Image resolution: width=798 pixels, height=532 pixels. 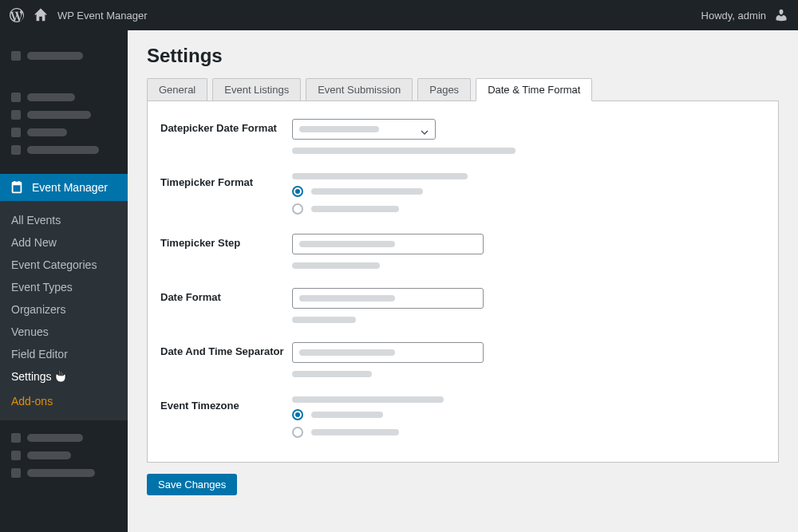 What do you see at coordinates (463, 56) in the screenshot?
I see `page-title: Settings` at bounding box center [463, 56].